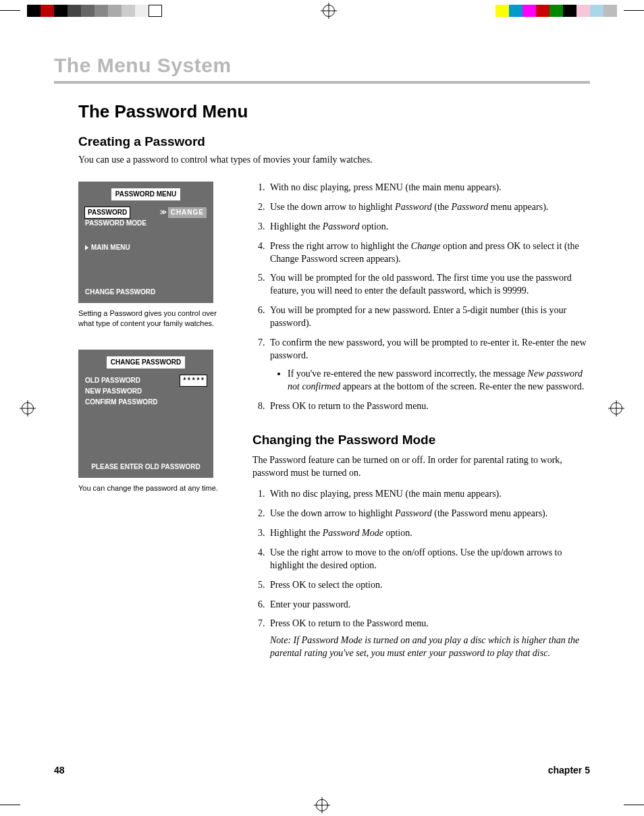 Image resolution: width=644 pixels, height=816 pixels. I want to click on step: Enter your password., so click(429, 605).